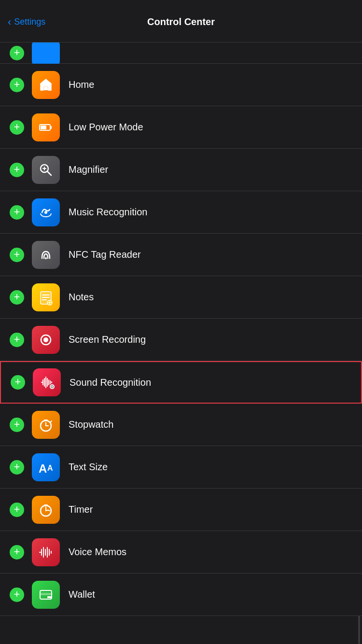  I want to click on list-item-textsize: + A A Text Size, so click(181, 467).